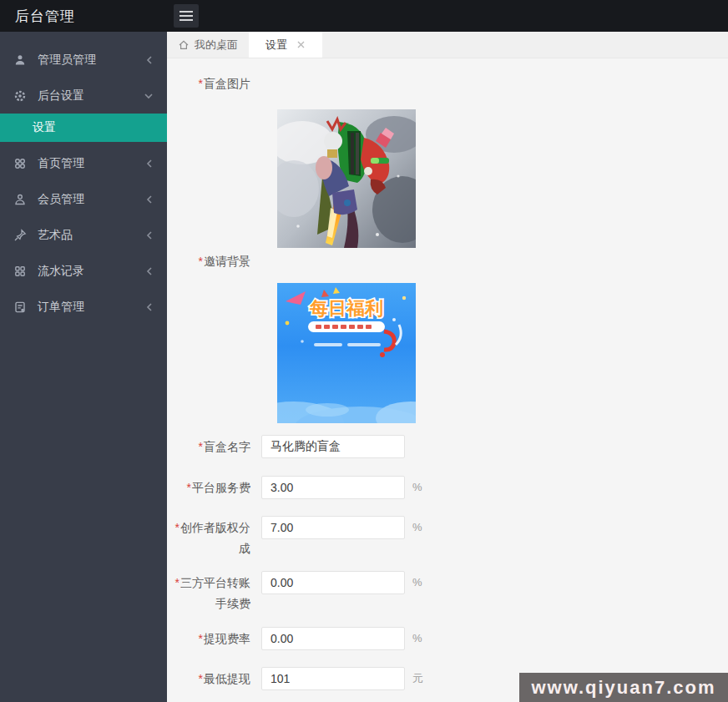  What do you see at coordinates (286, 45) in the screenshot?
I see `tab-settings: 设置` at bounding box center [286, 45].